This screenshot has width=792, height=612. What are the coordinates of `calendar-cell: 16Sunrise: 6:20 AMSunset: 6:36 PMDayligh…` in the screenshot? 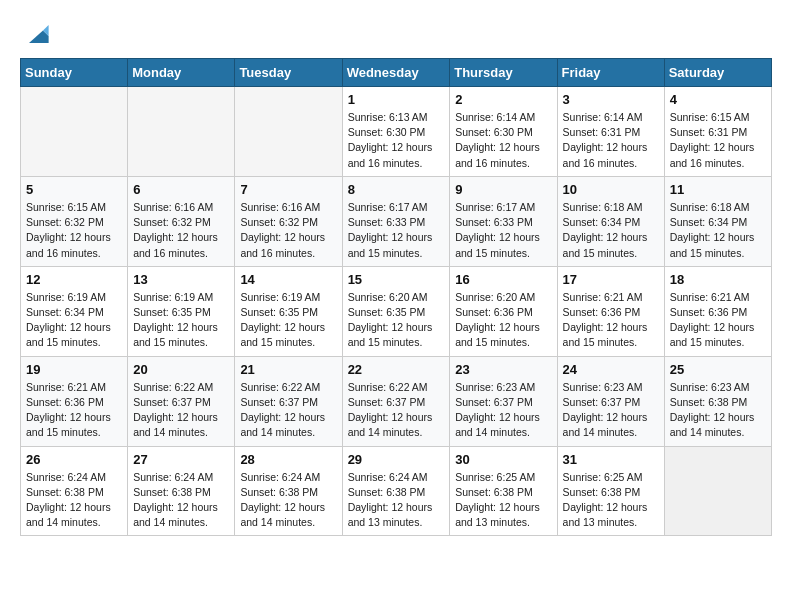 It's located at (504, 311).